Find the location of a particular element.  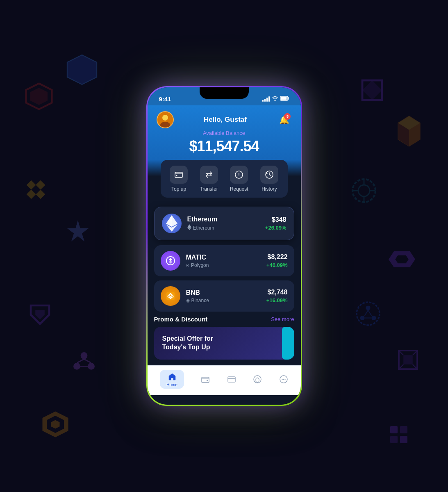

transfer-icon is located at coordinates (209, 175).